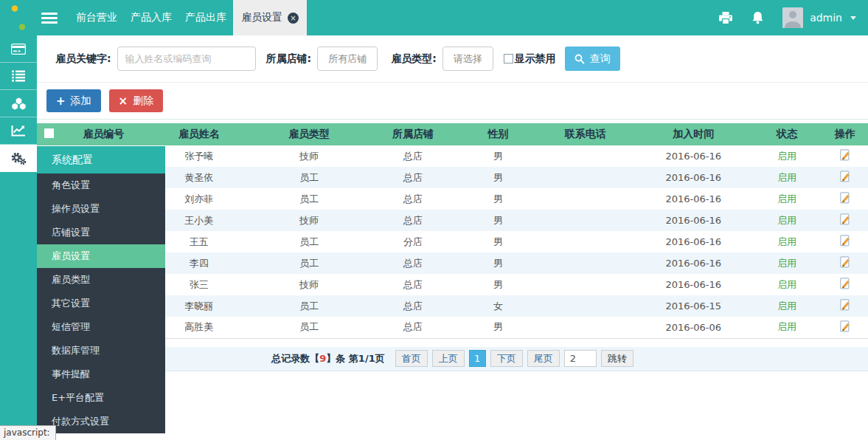 The height and width of the screenshot is (440, 868). What do you see at coordinates (18, 131) in the screenshot?
I see `chart-icon` at bounding box center [18, 131].